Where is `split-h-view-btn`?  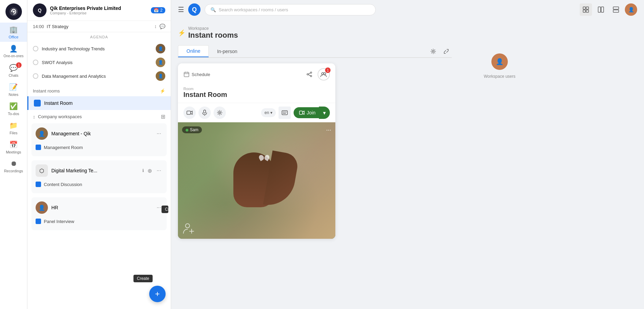 split-h-view-btn is located at coordinates (601, 10).